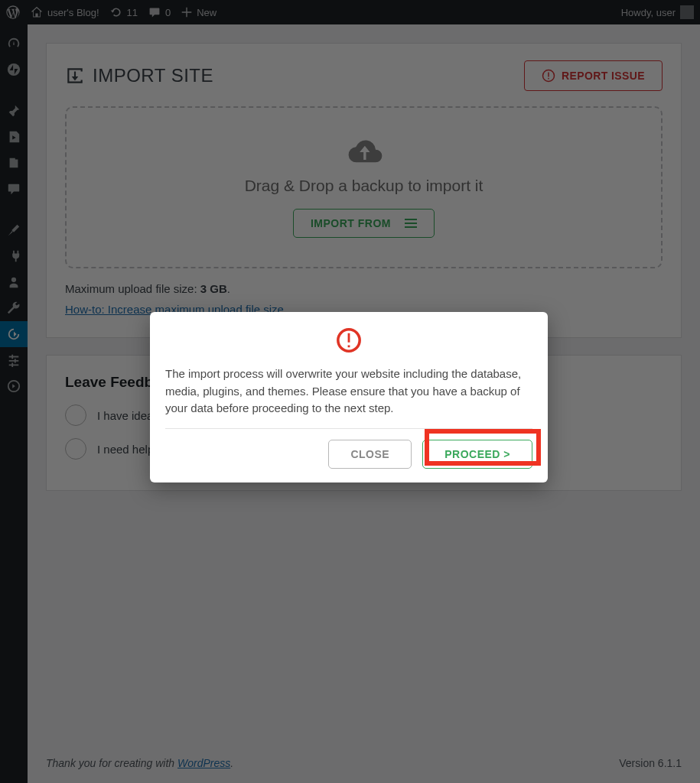  I want to click on warning-icon, so click(349, 342).